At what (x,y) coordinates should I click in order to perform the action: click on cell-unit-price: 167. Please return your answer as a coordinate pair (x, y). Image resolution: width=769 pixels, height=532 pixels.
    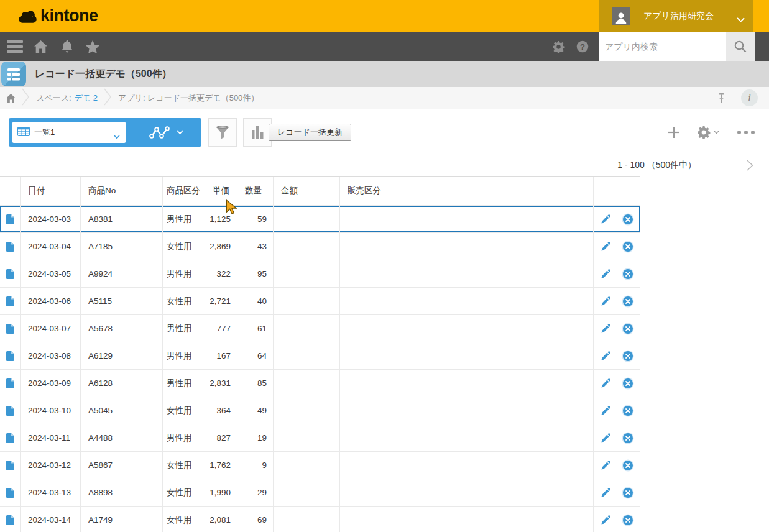
    Looking at the image, I should click on (221, 355).